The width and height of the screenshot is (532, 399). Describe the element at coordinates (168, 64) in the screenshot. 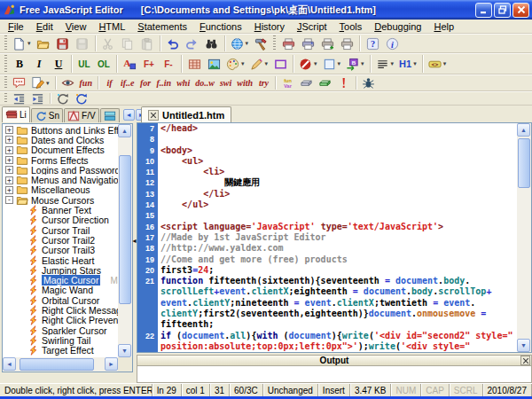

I see `font-smaller-button: F-` at that location.